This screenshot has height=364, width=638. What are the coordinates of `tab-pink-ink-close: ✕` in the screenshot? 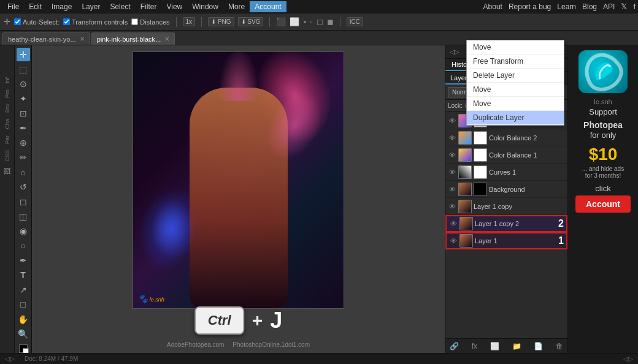 It's located at (167, 39).